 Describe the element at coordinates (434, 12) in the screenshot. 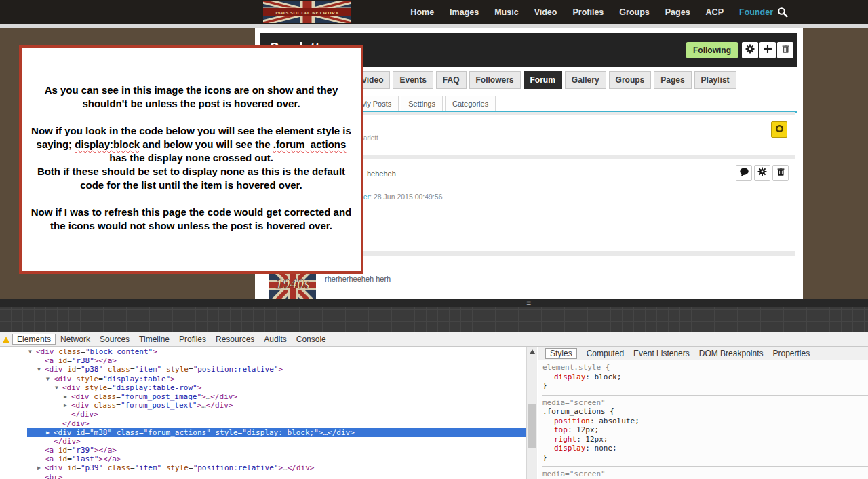

I see `site-top-bar: 1940S SOCIAL NETWORK HomeImagesMusicVide…` at that location.